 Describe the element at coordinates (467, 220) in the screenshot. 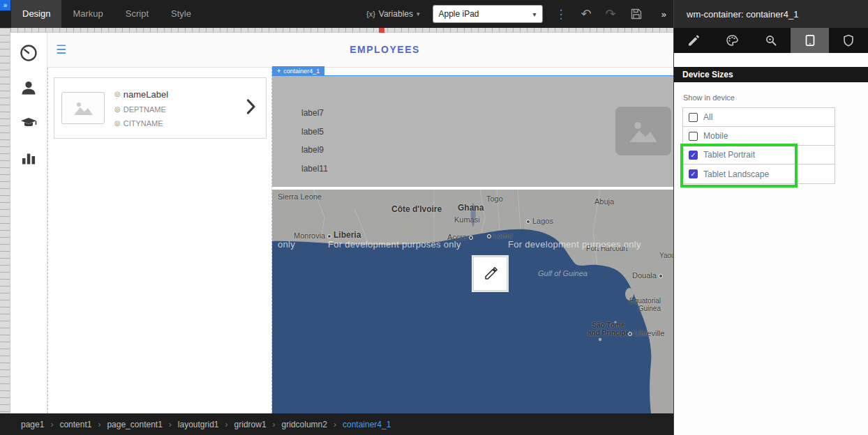

I see `map-label: Kumasi` at that location.